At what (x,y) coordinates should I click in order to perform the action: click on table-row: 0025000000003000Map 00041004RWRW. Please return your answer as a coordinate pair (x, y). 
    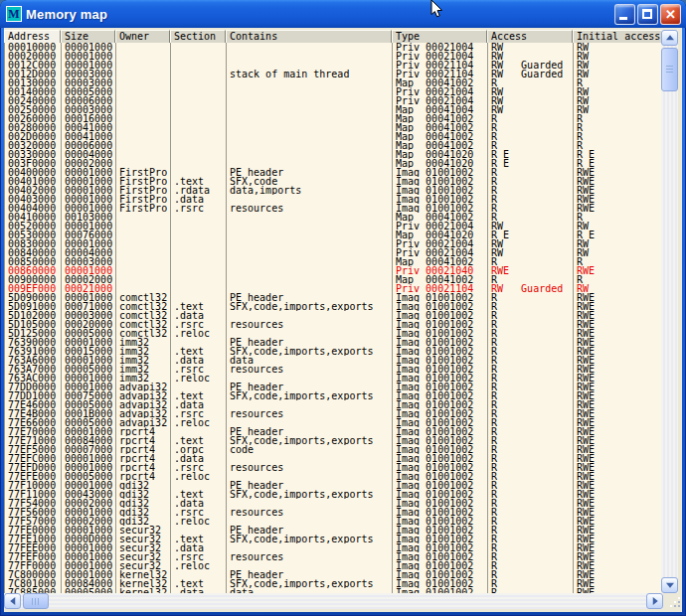
    Looking at the image, I should click on (334, 109).